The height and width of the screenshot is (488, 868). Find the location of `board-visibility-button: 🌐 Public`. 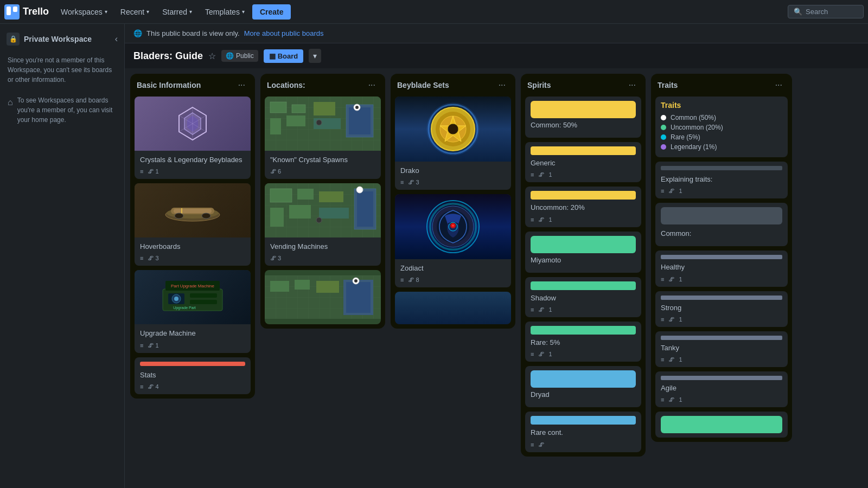

board-visibility-button: 🌐 Public is located at coordinates (240, 56).